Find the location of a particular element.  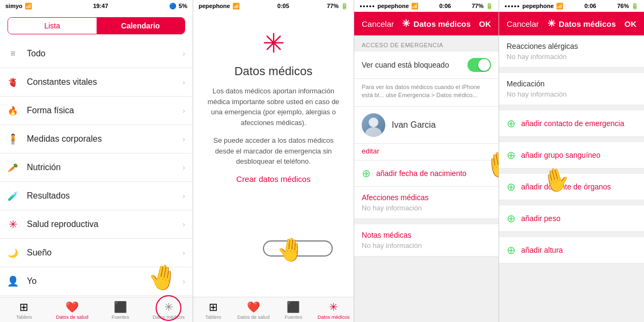

medicacion-title: Medicación is located at coordinates (572, 84).